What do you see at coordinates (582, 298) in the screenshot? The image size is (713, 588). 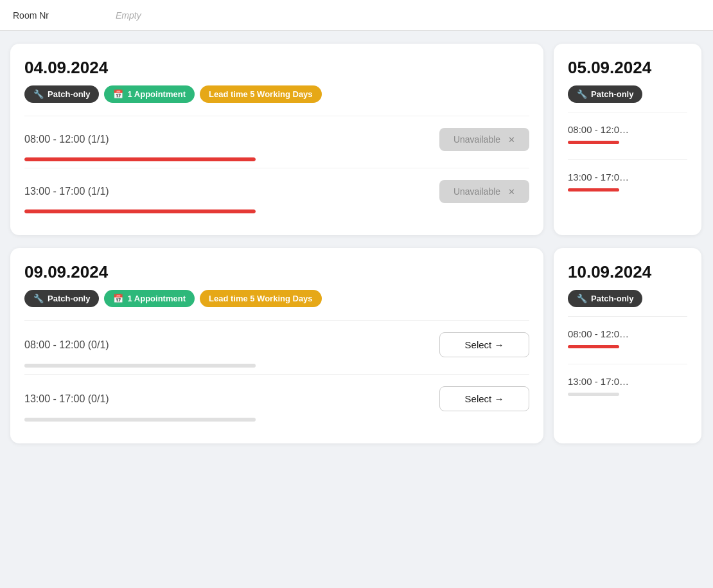 I see `wrench-icon-10: 🔧` at bounding box center [582, 298].